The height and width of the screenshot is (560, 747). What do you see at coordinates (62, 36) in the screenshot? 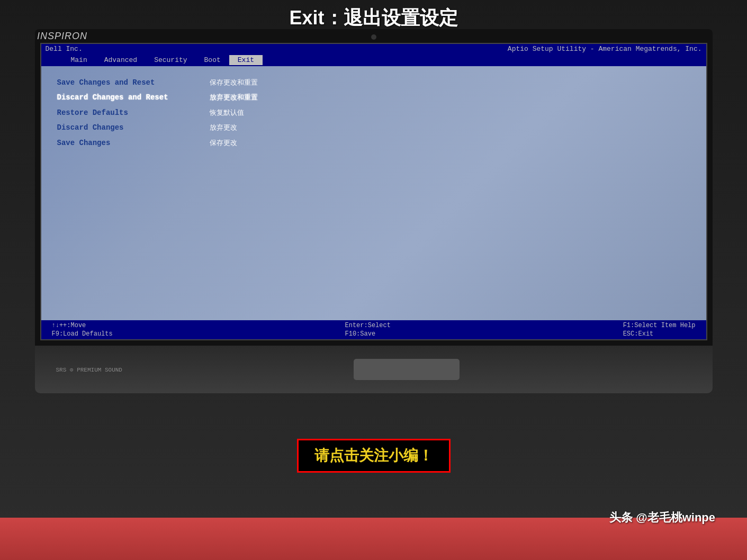
I see `inspiron-brand: INSPIRON` at bounding box center [62, 36].